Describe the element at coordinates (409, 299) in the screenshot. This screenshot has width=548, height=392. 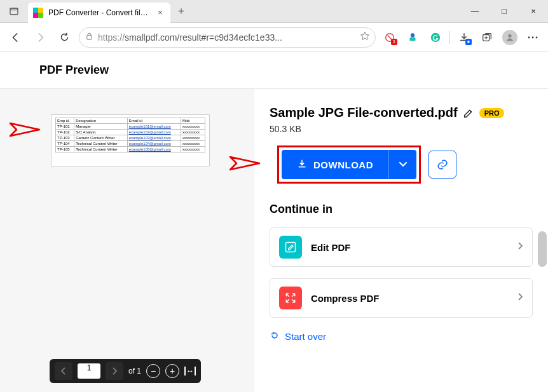
I see `action-label: Compress PDF` at that location.